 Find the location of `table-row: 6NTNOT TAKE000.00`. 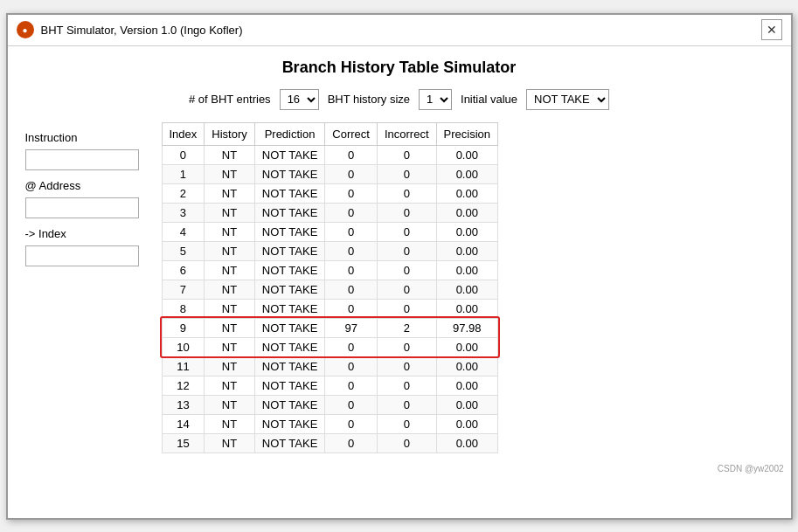

table-row: 6NTNOT TAKE000.00 is located at coordinates (330, 270).